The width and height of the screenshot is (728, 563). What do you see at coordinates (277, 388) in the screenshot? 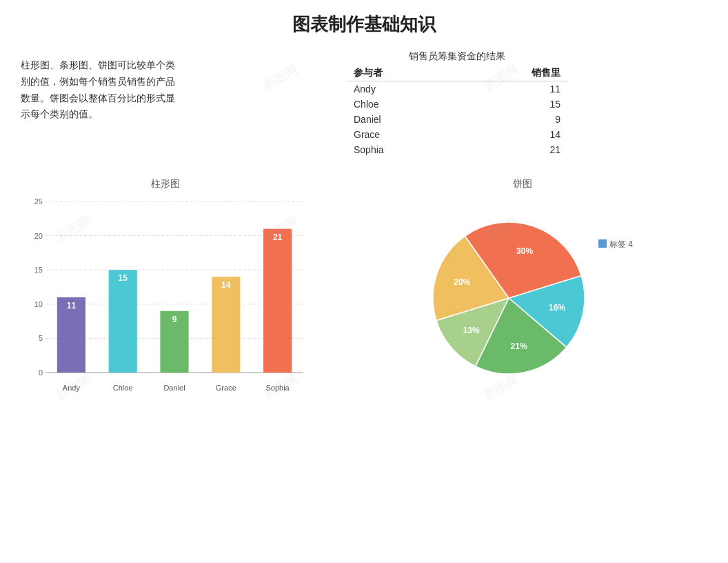
I see `svg-text: Sophia` at bounding box center [277, 388].